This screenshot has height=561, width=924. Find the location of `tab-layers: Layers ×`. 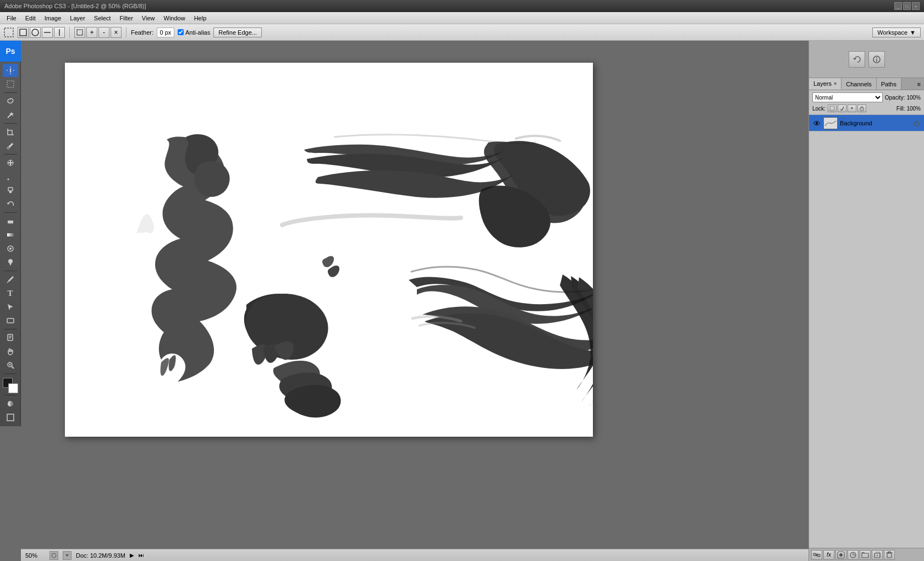

tab-layers: Layers × is located at coordinates (825, 84).